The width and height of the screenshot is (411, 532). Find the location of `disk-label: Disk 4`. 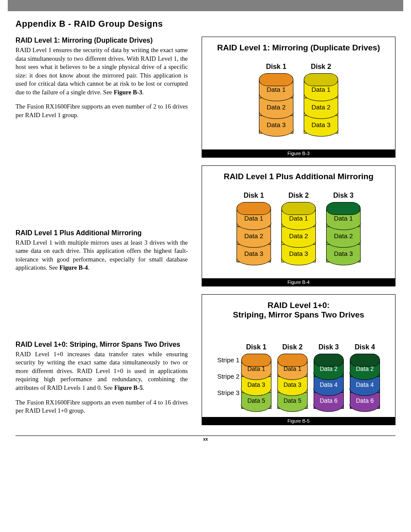

disk-label: Disk 4 is located at coordinates (364, 347).